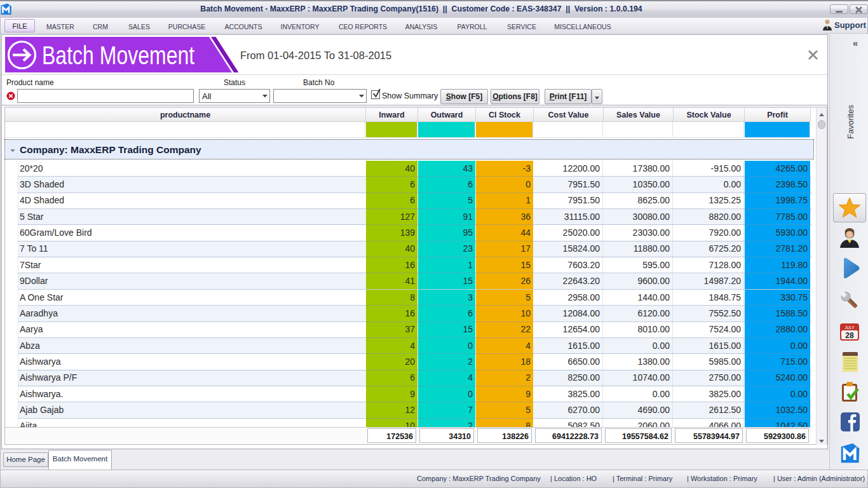  What do you see at coordinates (850, 336) in the screenshot?
I see `svg-text: 28` at bounding box center [850, 336].